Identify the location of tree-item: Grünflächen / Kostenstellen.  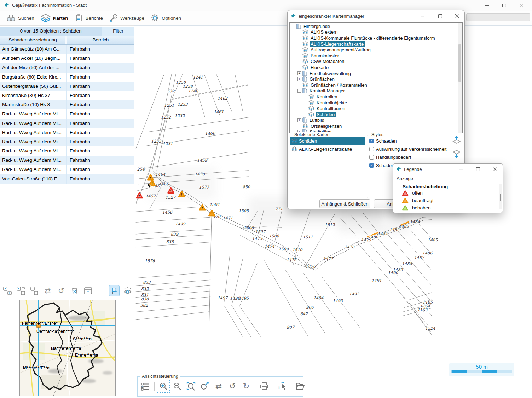
(374, 85).